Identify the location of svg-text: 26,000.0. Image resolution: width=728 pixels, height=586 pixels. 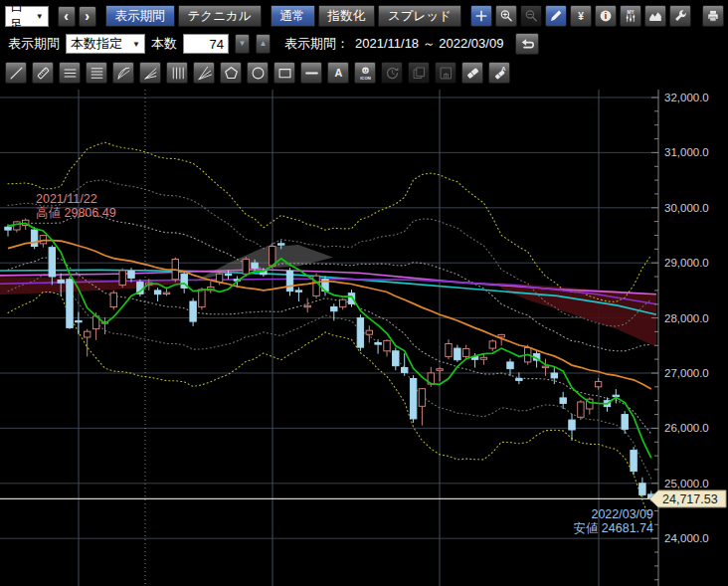
(686, 428).